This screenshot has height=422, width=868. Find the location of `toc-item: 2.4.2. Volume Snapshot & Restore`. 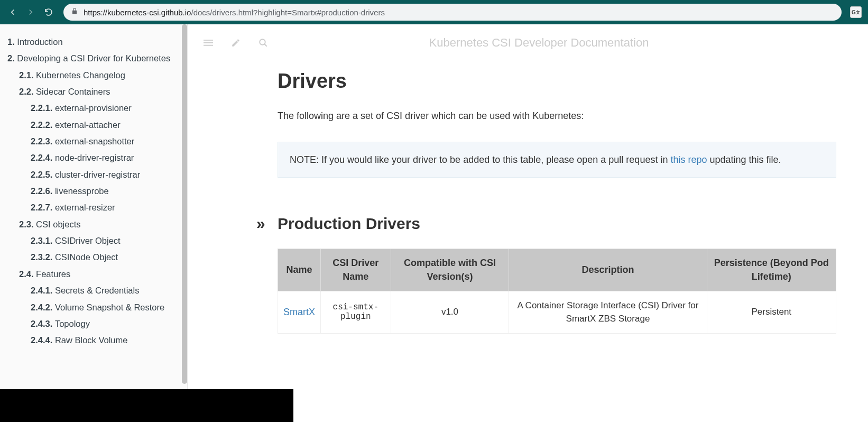

toc-item: 2.4.2. Volume Snapshot & Restore is located at coordinates (109, 308).